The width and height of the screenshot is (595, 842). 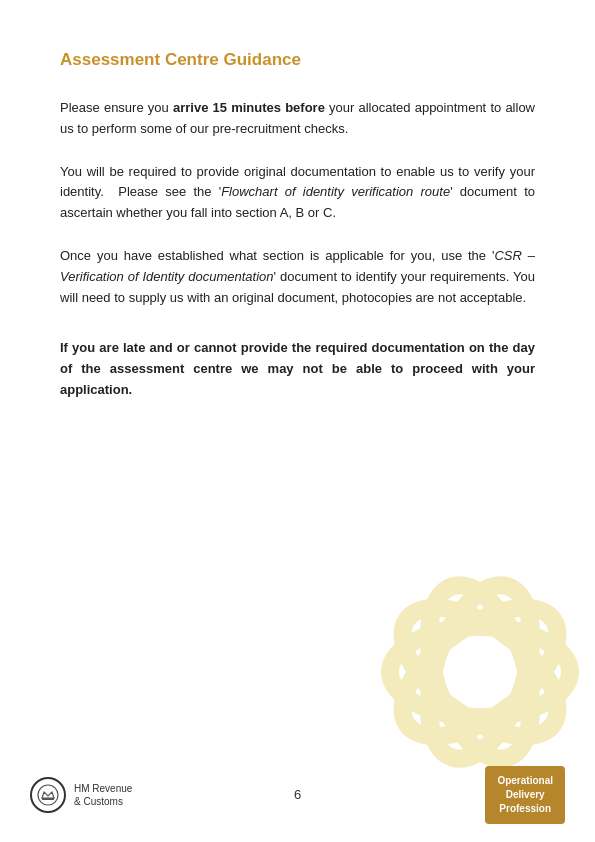 What do you see at coordinates (336, 192) in the screenshot?
I see `italic-flowchart: Flowchart of identity verification route` at bounding box center [336, 192].